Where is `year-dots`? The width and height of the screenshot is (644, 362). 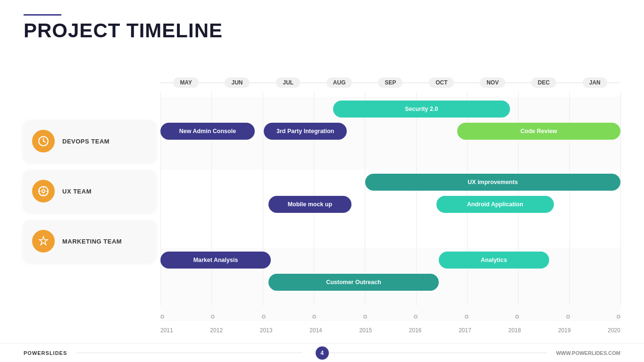
year-dots is located at coordinates (391, 317).